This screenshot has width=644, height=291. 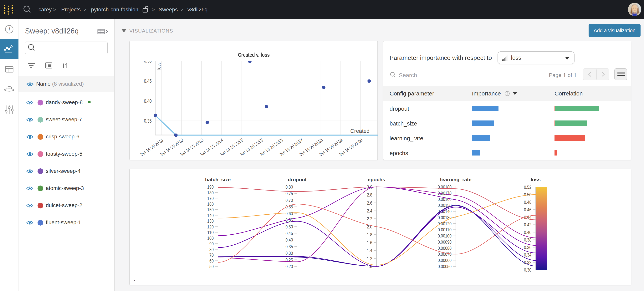 What do you see at coordinates (370, 258) in the screenshot?
I see `svg-text: 1.2` at bounding box center [370, 258].